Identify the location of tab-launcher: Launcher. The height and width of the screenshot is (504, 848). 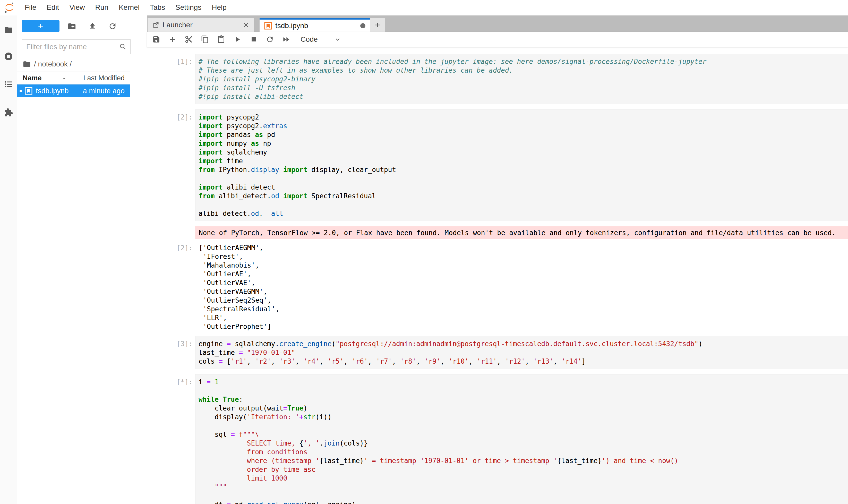
(201, 25).